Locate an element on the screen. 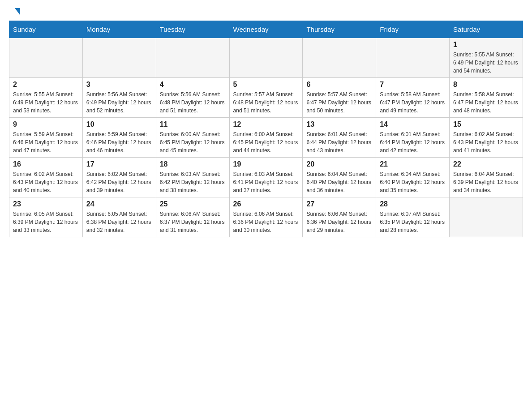  page-header is located at coordinates (266, 10).